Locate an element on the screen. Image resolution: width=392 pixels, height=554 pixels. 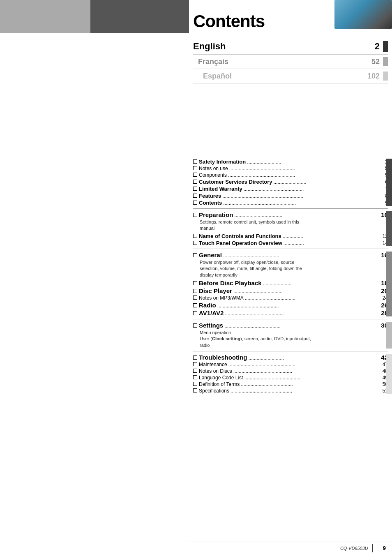
checkbox-troubleshooting is located at coordinates (195, 358).